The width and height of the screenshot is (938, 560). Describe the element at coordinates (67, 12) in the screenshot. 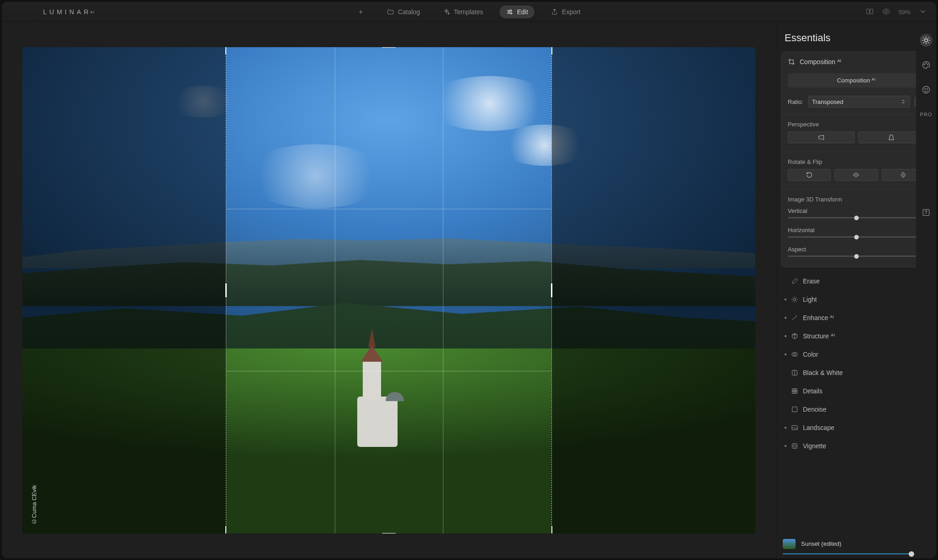

I see `app-logo-text: LUMINAR` at that location.